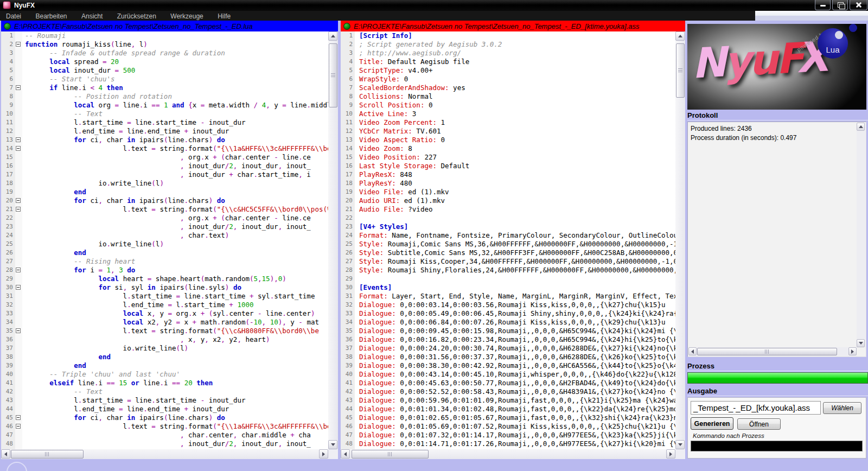 Image resolution: width=868 pixels, height=471 pixels. What do you see at coordinates (177, 331) in the screenshot?
I see `code-line: l.text = string.format("{\\c&H8080FF&\\b…` at bounding box center [177, 331].